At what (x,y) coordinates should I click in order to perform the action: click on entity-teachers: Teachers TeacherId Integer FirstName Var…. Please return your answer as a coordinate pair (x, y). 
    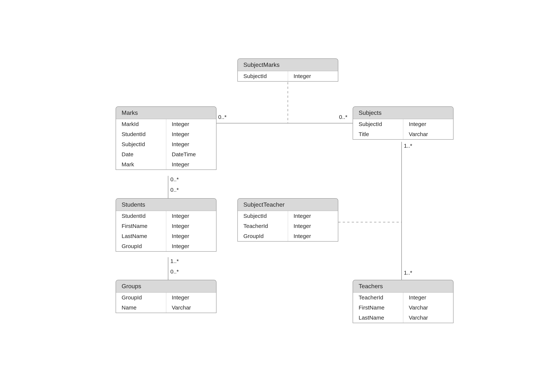
    Looking at the image, I should click on (403, 301).